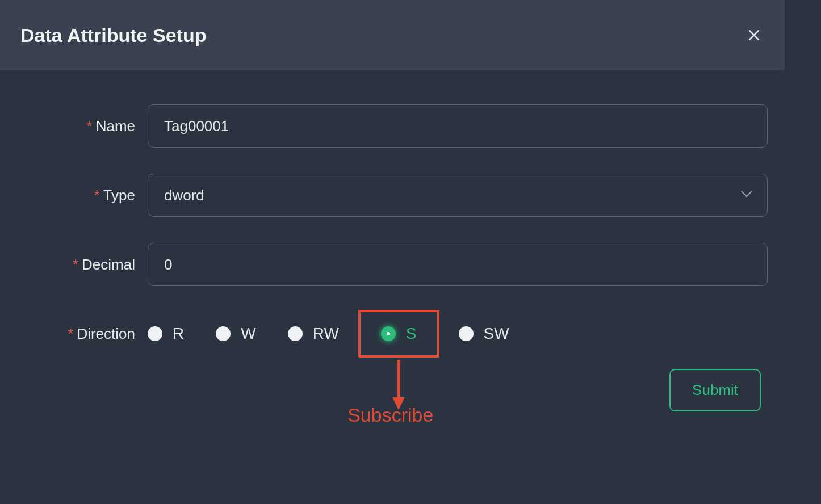 The width and height of the screenshot is (821, 504). Describe the element at coordinates (458, 195) in the screenshot. I see `type-select-wrap: dword` at that location.